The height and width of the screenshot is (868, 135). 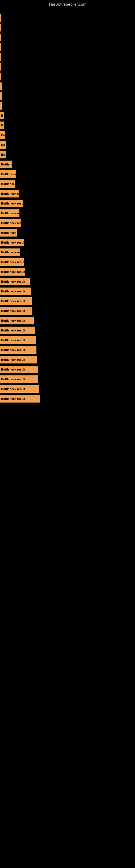 I want to click on bar-label: Bottlene, so click(x=7, y=164).